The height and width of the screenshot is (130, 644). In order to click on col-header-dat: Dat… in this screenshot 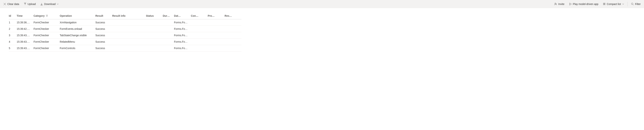, I will do `click(182, 16)`.